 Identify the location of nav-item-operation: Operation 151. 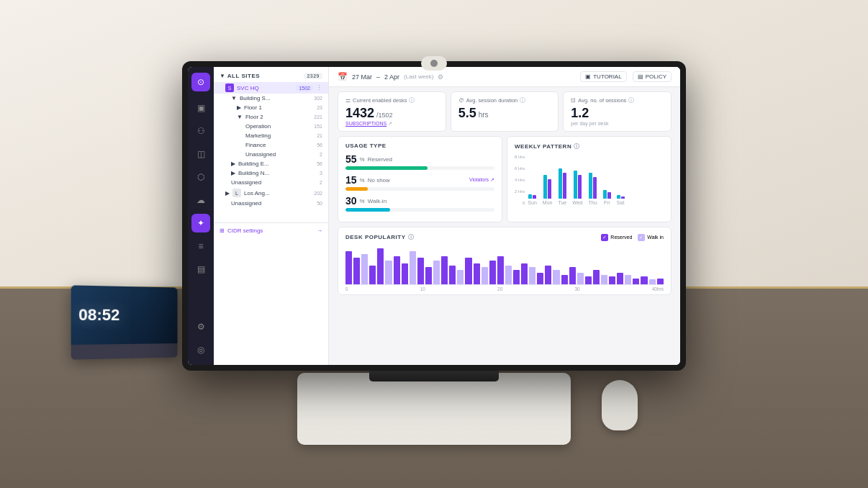
(271, 127).